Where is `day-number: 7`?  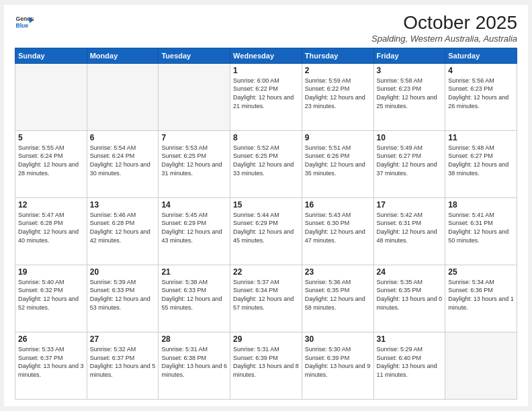
day-number: 7 is located at coordinates (194, 138).